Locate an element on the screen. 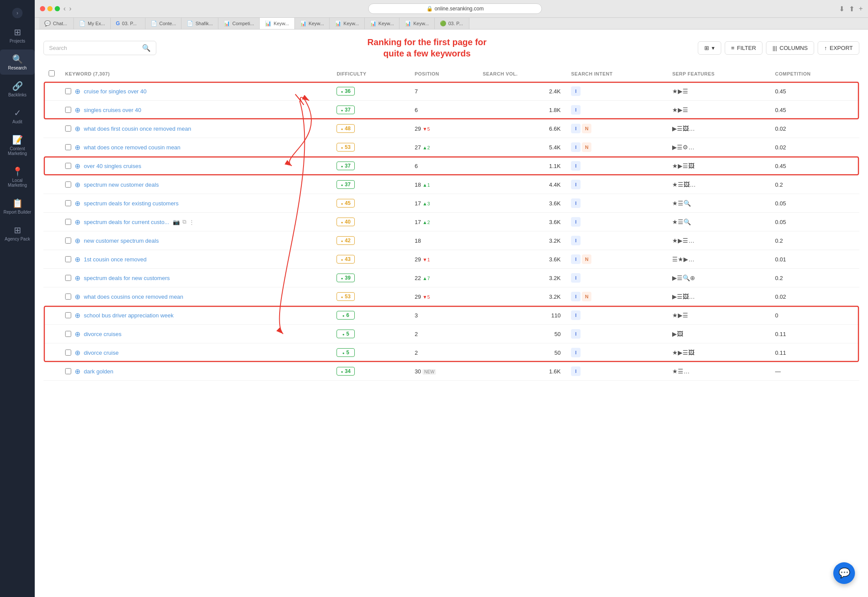  copy-icon: ⧉ is located at coordinates (184, 222).